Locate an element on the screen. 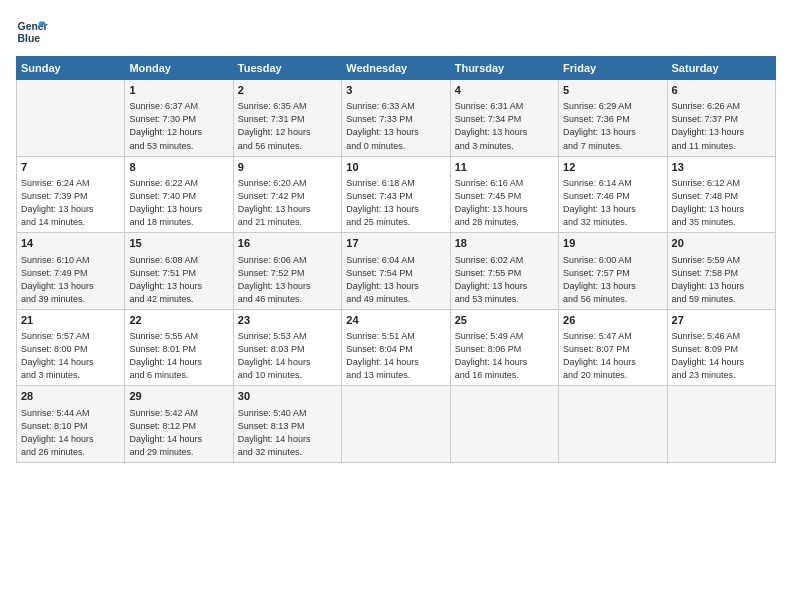  calendar-cell: 1Sunrise: 6:37 AM Sunset: 7:30 PM Daylig… is located at coordinates (179, 118).